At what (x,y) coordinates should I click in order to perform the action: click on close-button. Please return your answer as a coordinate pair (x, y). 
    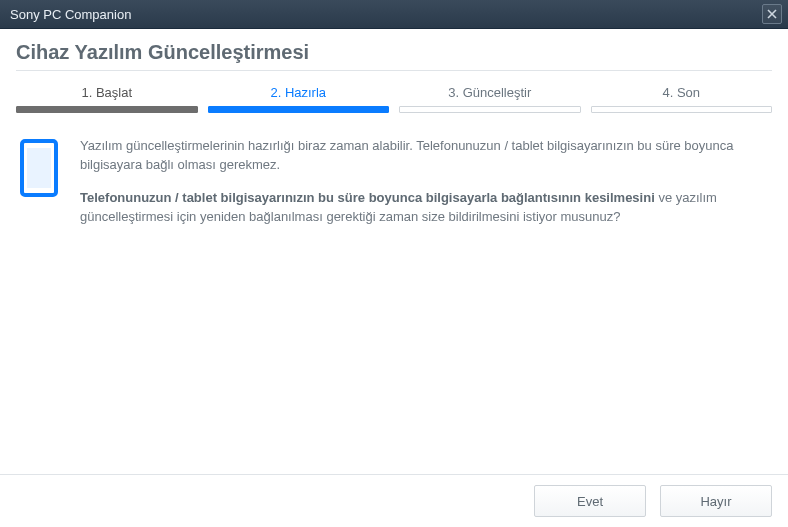
    Looking at the image, I should click on (772, 14).